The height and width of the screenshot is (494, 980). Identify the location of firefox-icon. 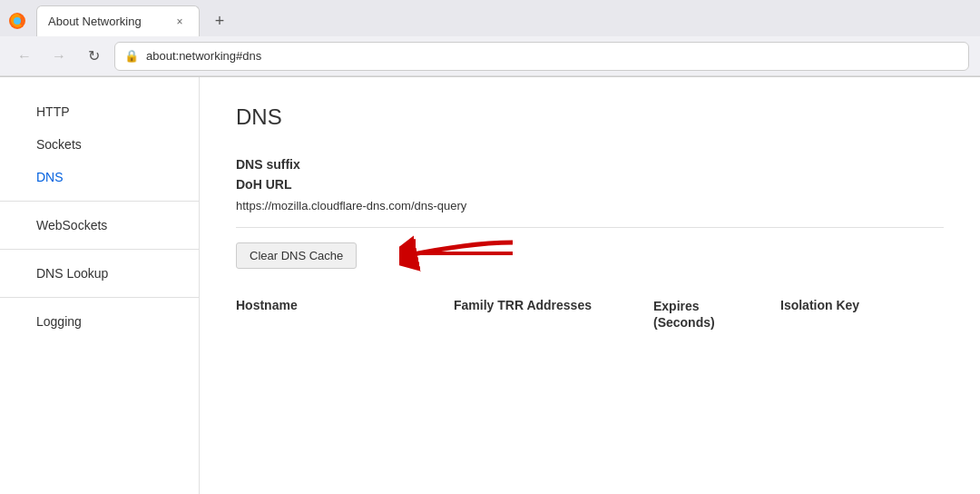
(17, 21).